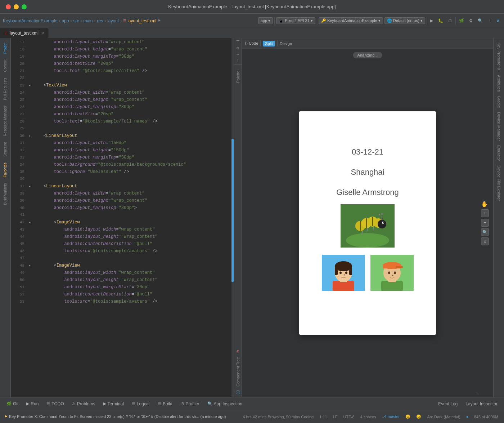 The image size is (504, 423). Describe the element at coordinates (368, 417) in the screenshot. I see `status-spaces: 4 spaces` at that location.